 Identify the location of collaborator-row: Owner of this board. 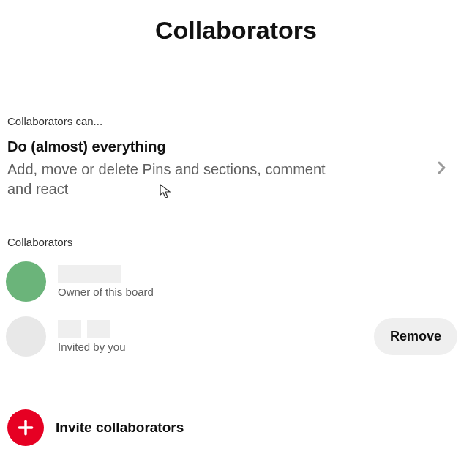
(236, 281).